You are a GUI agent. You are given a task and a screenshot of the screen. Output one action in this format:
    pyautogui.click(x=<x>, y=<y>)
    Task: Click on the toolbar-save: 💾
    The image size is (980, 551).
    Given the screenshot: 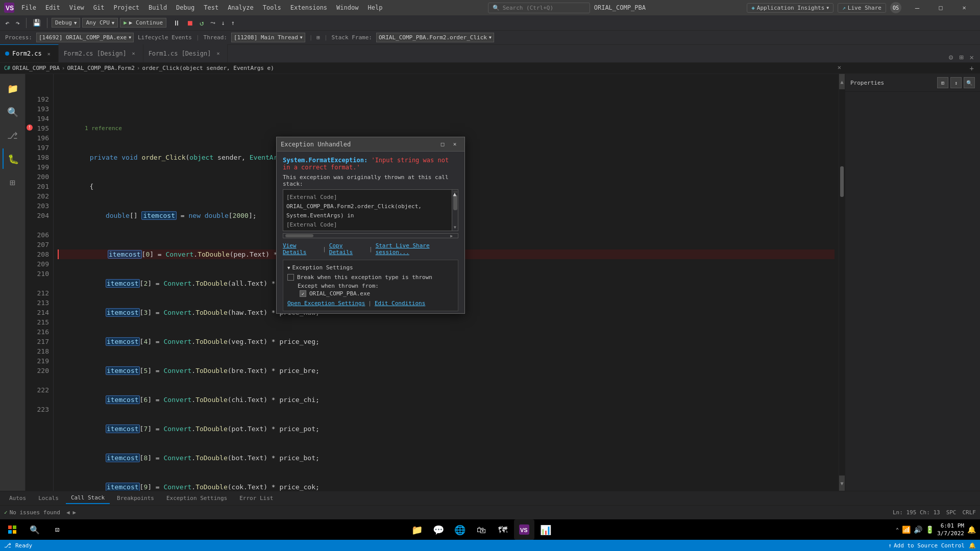 What is the action you would take?
    pyautogui.click(x=37, y=22)
    